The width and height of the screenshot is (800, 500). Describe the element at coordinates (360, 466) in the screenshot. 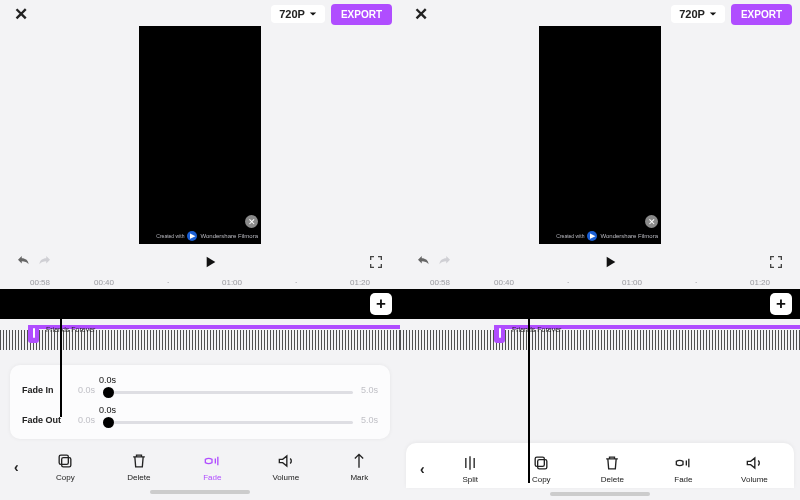

I see `mark-button: Mark` at that location.